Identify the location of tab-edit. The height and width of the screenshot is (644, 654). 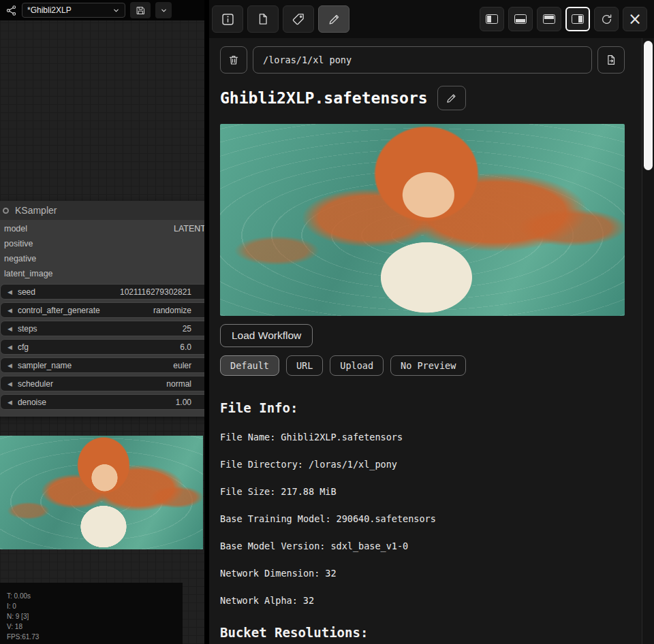
(334, 19).